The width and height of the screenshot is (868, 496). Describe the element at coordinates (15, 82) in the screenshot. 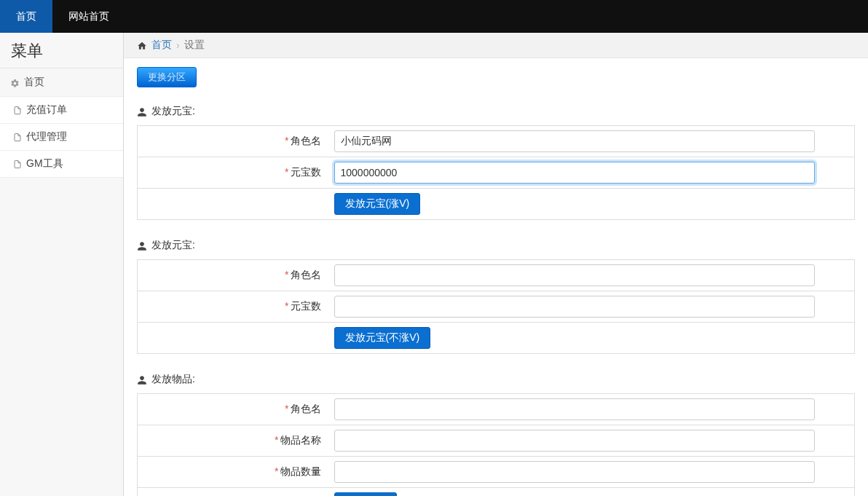

I see `gear-icon` at that location.